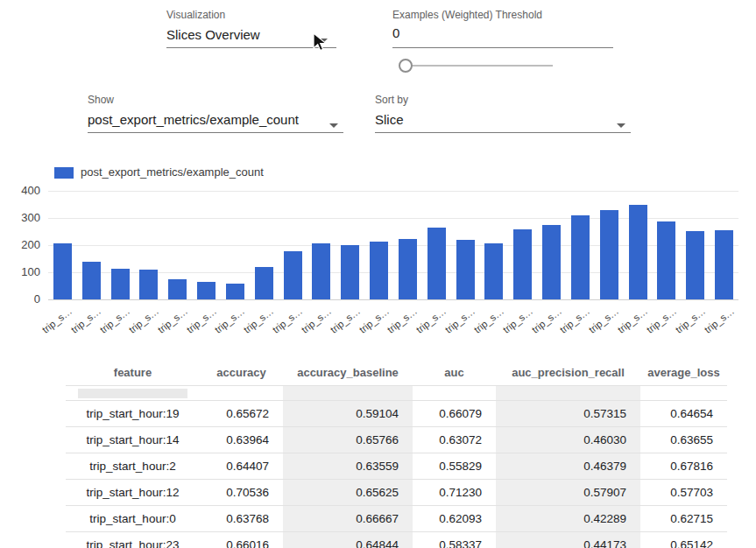 The image size is (756, 548). Describe the element at coordinates (133, 518) in the screenshot. I see `table-cell: trip_start_hour:0` at that location.